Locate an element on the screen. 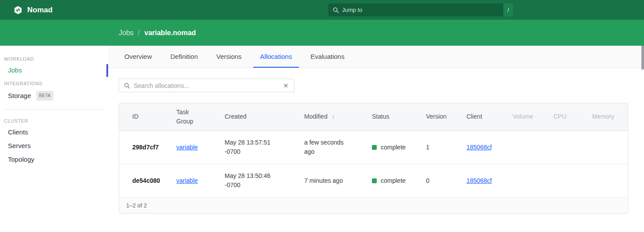  column-header-cpu: CPU is located at coordinates (573, 117).